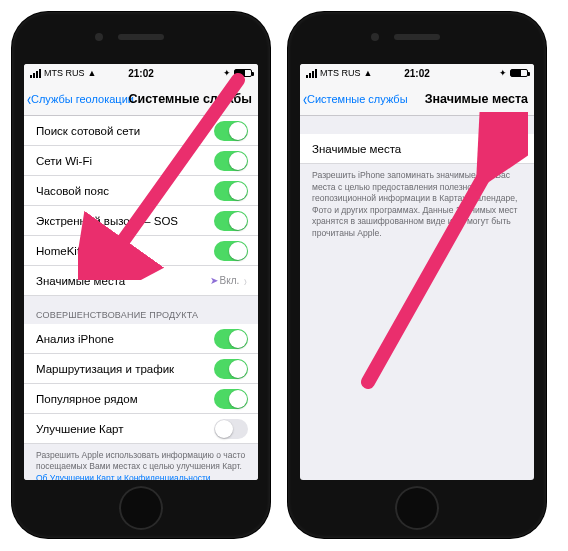 Image resolution: width=568 pixels, height=551 pixels. What do you see at coordinates (141, 399) in the screenshot?
I see `row-improve-2: Популярное рядом` at bounding box center [141, 399].